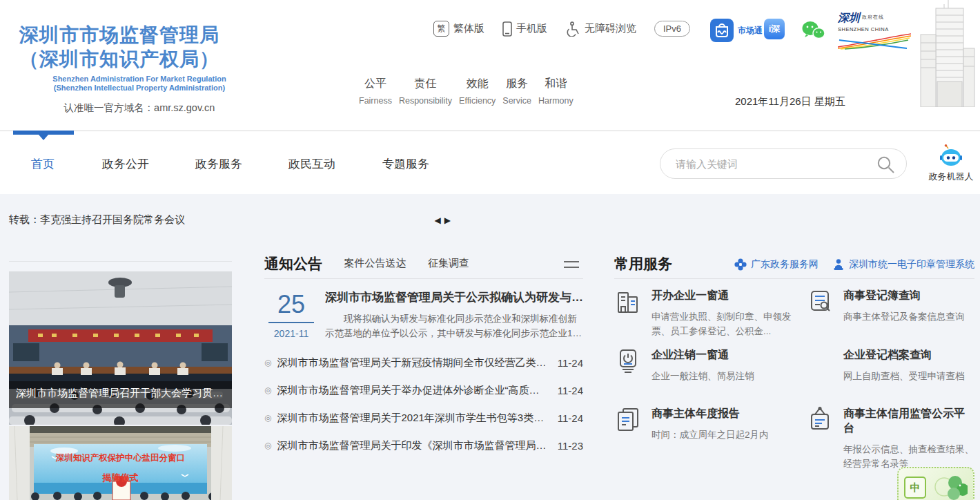  Describe the element at coordinates (517, 91) in the screenshot. I see `value-item: 服务Service` at that location.